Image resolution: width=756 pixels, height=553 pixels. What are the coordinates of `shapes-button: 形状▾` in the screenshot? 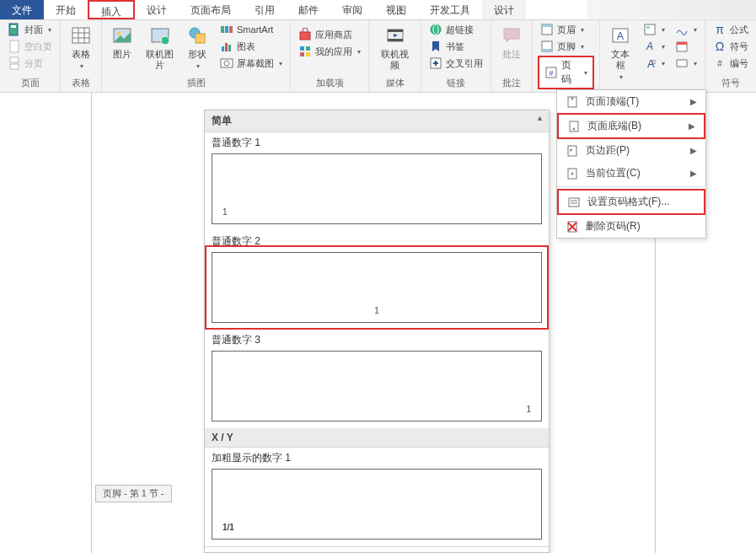 It's located at (197, 47).